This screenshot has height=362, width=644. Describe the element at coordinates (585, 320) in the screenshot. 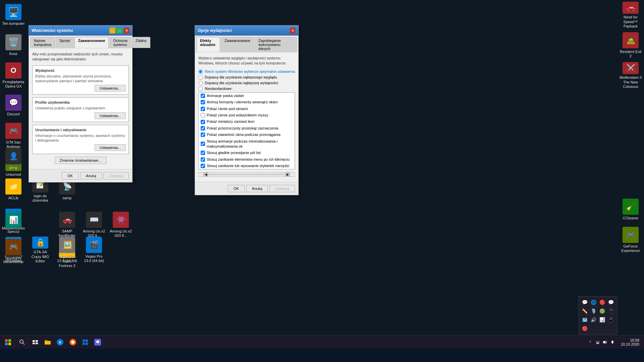

I see `systray-popup-icon-8: 🗺️` at that location.